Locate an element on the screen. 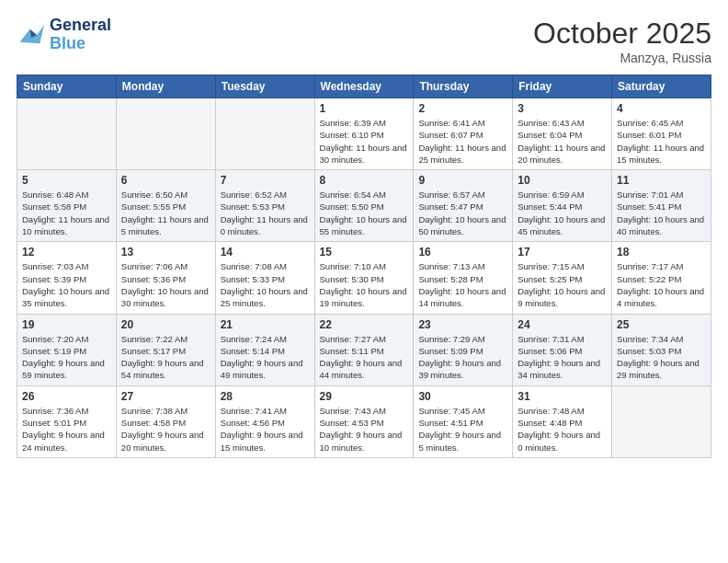  day-cell-20: 20Sunrise: 7:22 AM Sunset: 5:17 PM Dayli… is located at coordinates (165, 350).